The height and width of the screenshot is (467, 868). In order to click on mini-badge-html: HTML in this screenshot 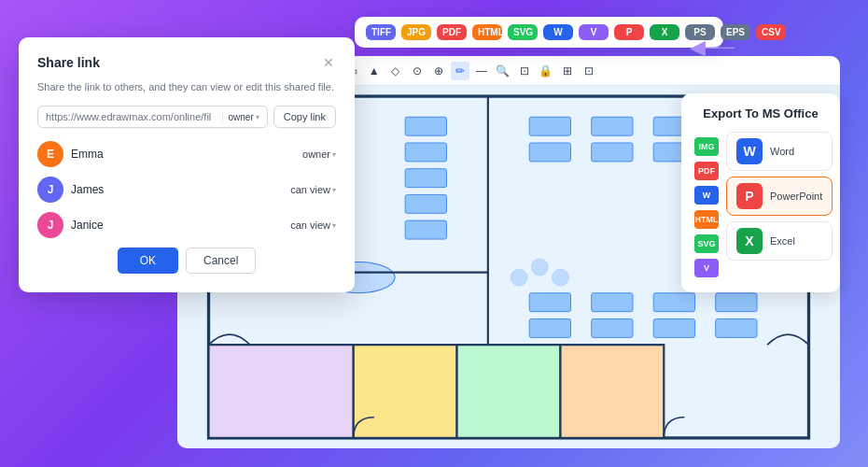, I will do `click(707, 219)`.